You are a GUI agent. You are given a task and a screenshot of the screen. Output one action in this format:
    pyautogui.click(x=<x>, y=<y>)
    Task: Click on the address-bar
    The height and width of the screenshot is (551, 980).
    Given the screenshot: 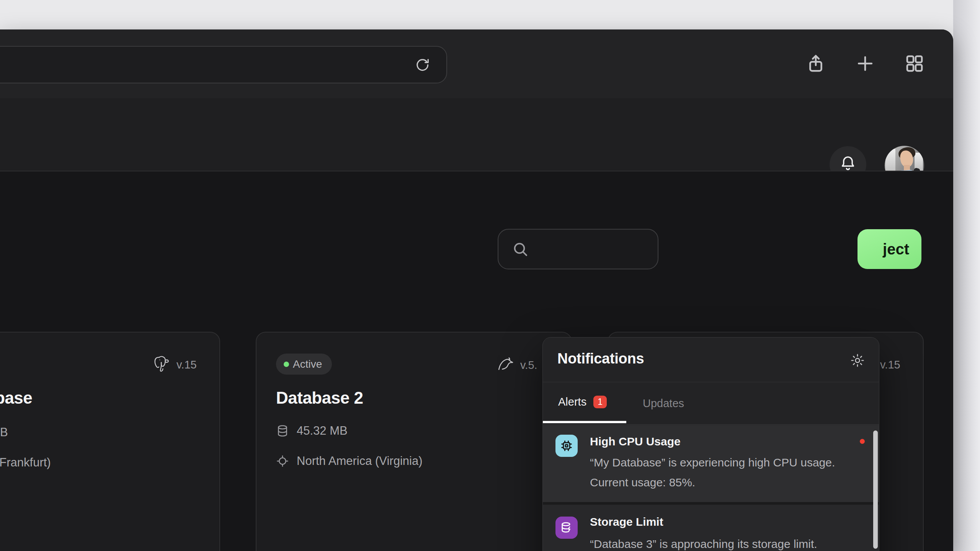 What is the action you would take?
    pyautogui.click(x=224, y=65)
    